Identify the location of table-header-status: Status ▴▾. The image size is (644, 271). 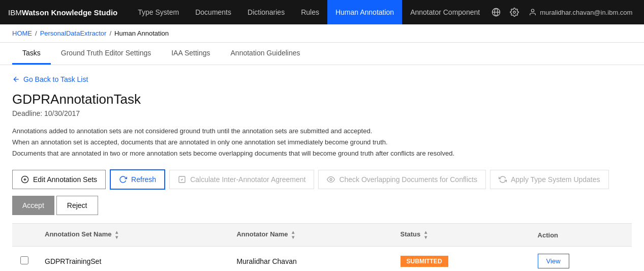
(461, 235).